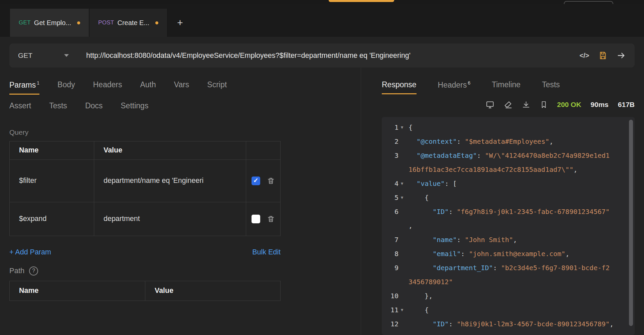 Image resolution: width=644 pixels, height=335 pixels. What do you see at coordinates (43, 55) in the screenshot?
I see `method-select: GET` at bounding box center [43, 55].